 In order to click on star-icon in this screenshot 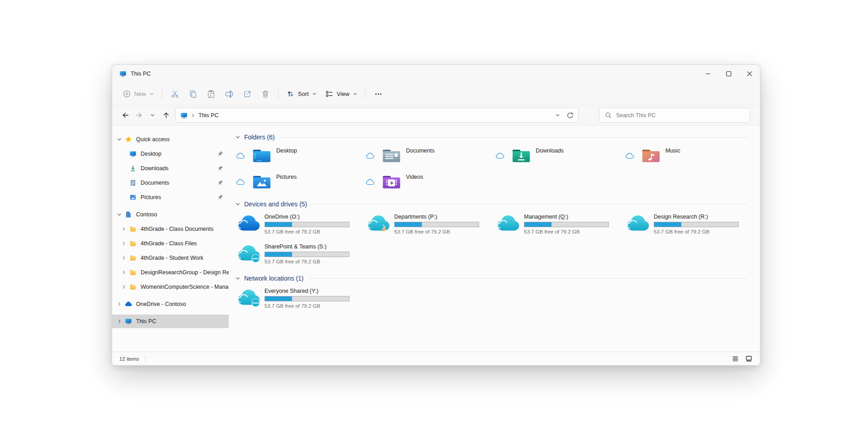, I will do `click(128, 139)`.